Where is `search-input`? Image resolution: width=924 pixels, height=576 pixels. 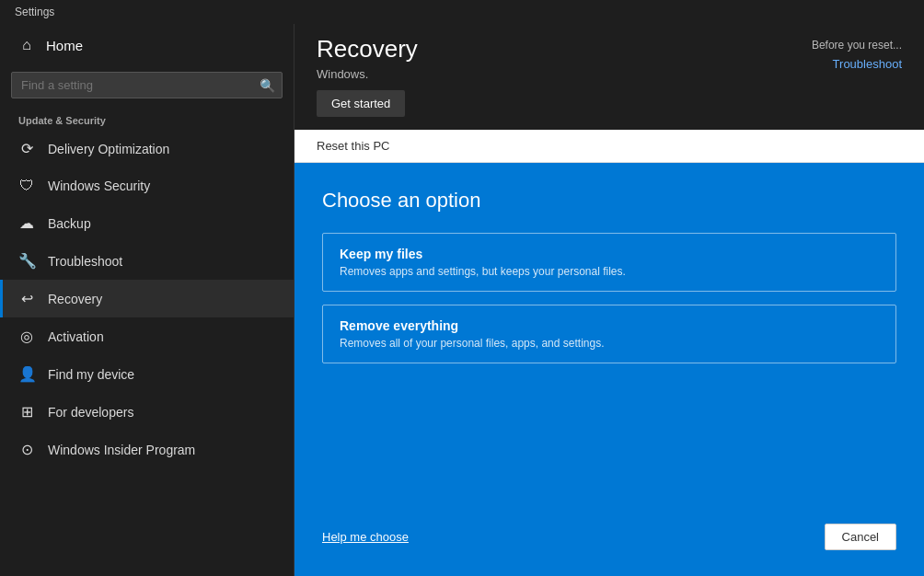 search-input is located at coordinates (147, 85).